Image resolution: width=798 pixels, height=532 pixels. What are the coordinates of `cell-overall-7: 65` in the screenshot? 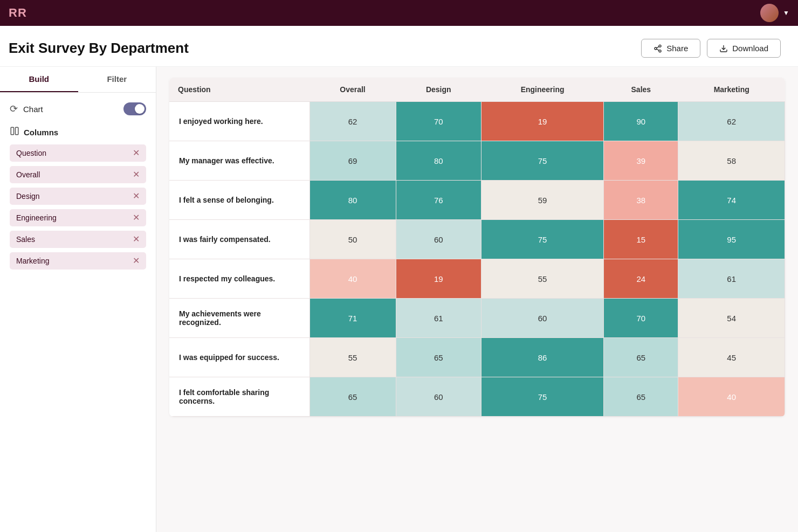 It's located at (353, 397).